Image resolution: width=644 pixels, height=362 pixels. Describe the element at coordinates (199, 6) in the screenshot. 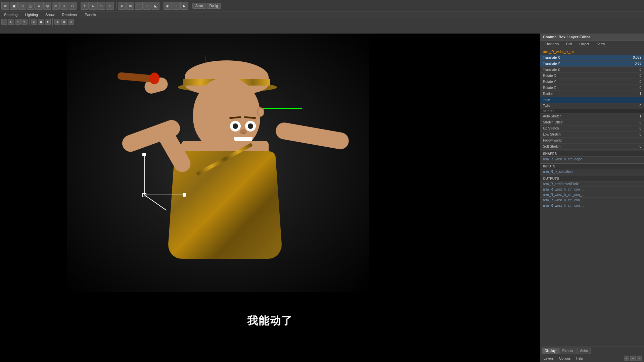

I see `anim-button: Anim` at that location.